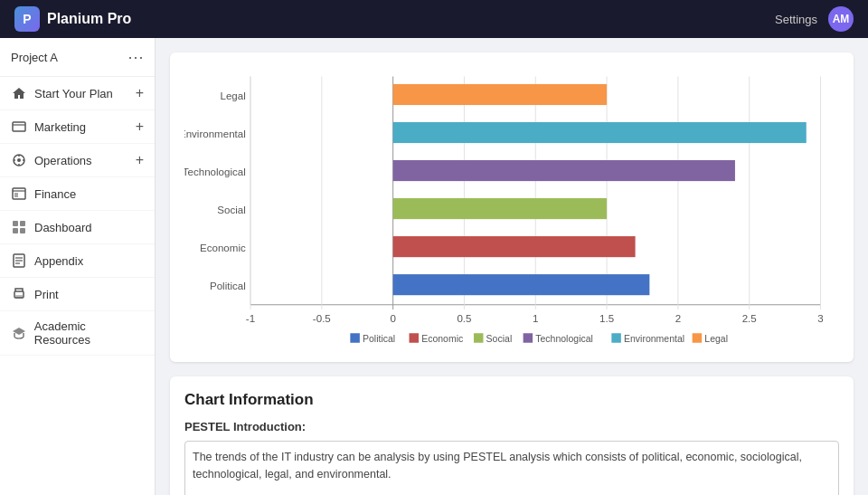 This screenshot has width=868, height=495. What do you see at coordinates (434, 19) in the screenshot?
I see `app-header: P Planium Pro Settings AM` at bounding box center [434, 19].